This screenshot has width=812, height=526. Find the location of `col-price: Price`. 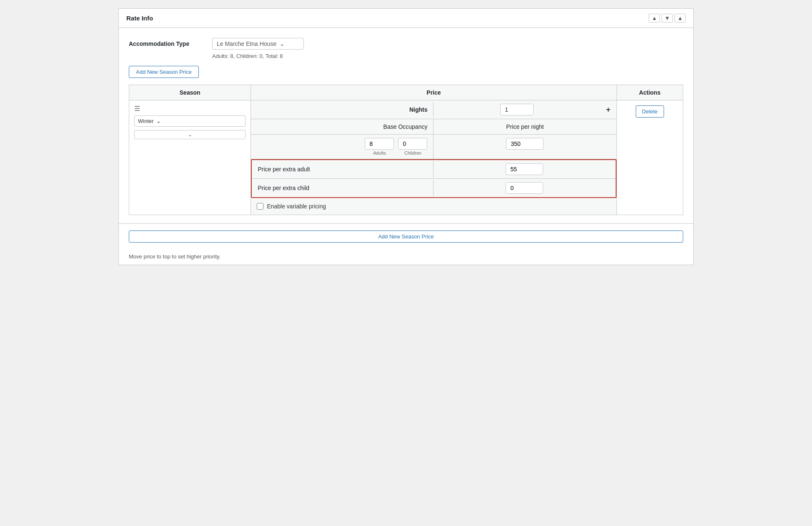

col-price: Price is located at coordinates (434, 93).